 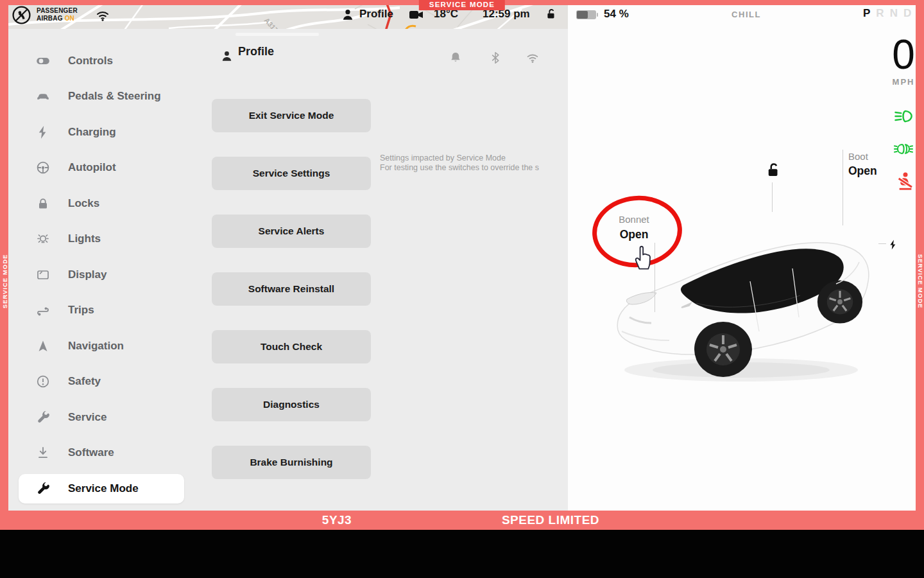 What do you see at coordinates (101, 275) in the screenshot?
I see `sidebar-item-display: Display` at bounding box center [101, 275].